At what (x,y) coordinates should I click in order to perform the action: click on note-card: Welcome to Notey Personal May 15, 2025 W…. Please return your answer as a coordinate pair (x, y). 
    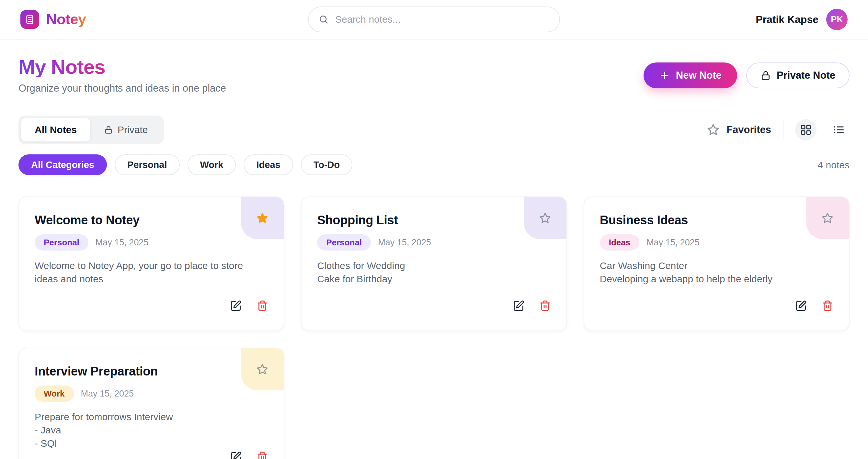
    Looking at the image, I should click on (152, 264).